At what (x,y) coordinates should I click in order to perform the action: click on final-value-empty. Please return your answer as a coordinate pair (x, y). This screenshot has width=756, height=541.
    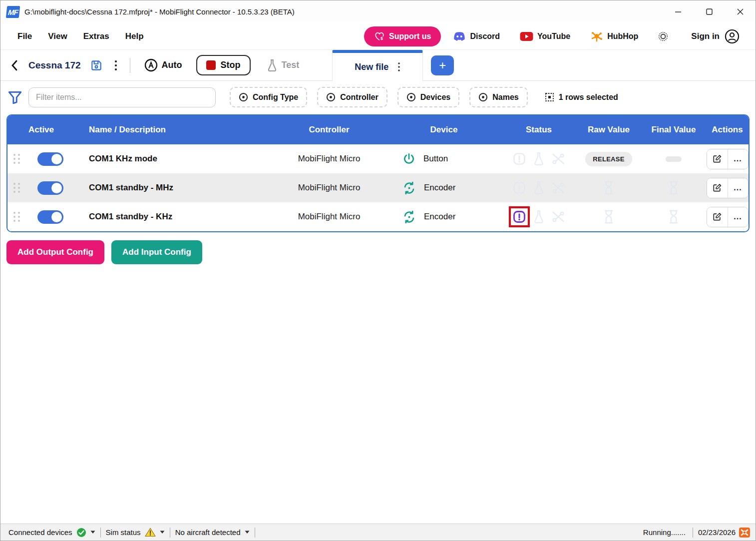
    Looking at the image, I should click on (674, 159).